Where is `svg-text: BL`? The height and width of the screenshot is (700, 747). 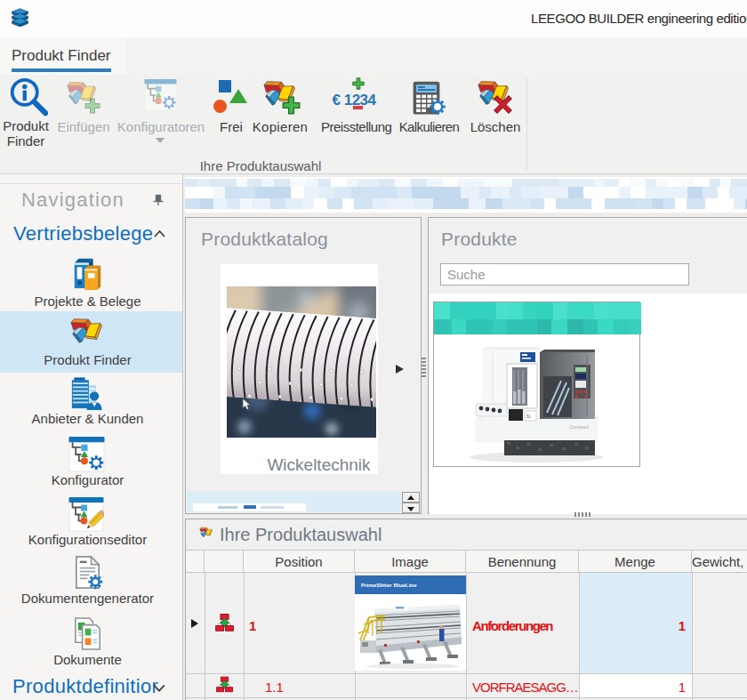
svg-text: BL is located at coordinates (529, 416).